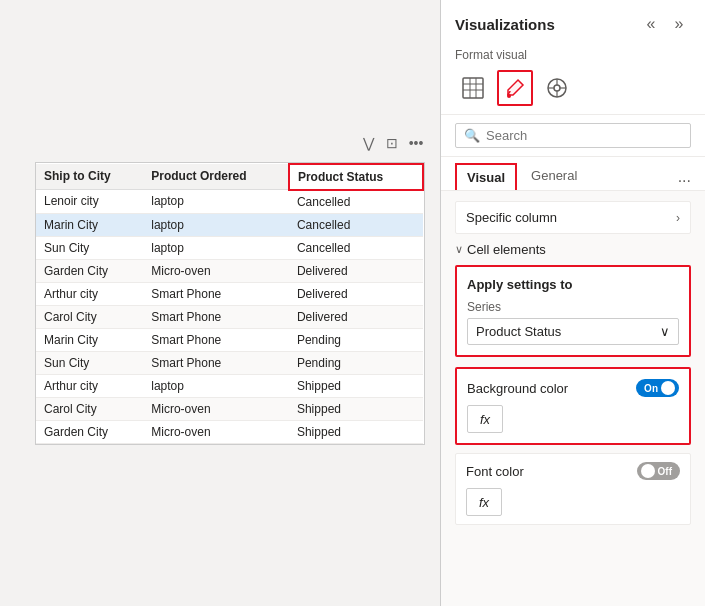  What do you see at coordinates (485, 420) in the screenshot?
I see `bg-color-fx-label: fx` at bounding box center [485, 420].